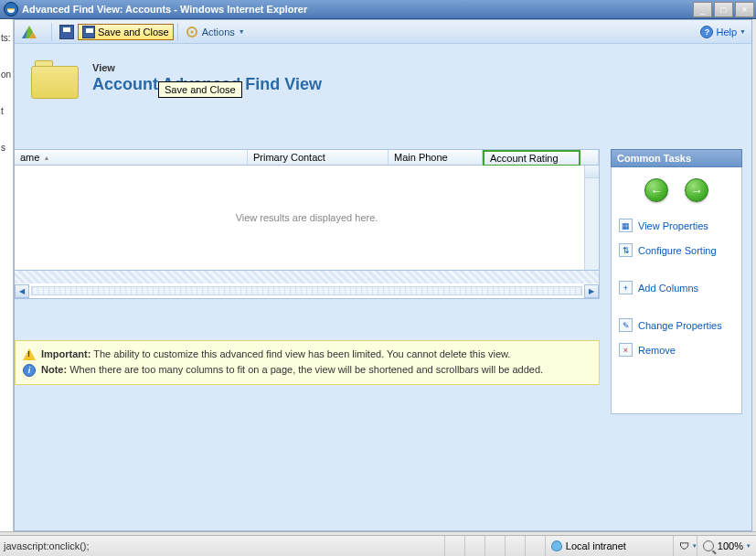 This screenshot has height=556, width=756. Describe the element at coordinates (307, 218) in the screenshot. I see `empty-grid-message: View results are displayed here.` at that location.